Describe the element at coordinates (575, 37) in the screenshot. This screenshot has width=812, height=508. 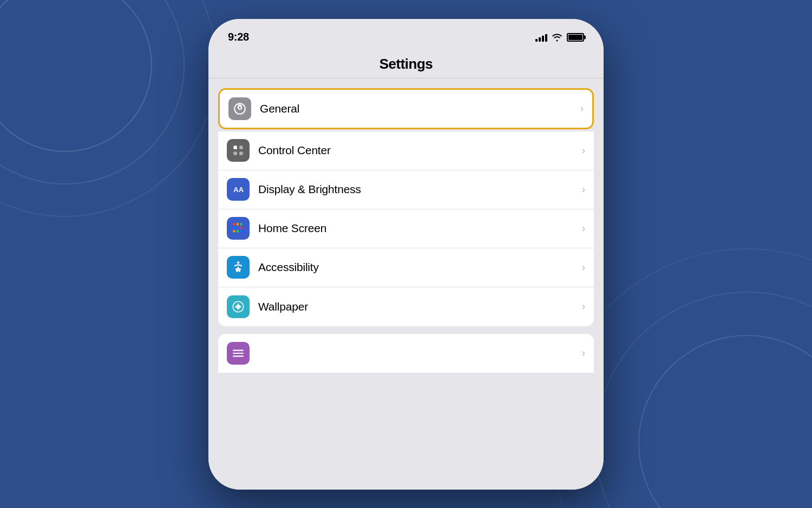
I see `battery-fill` at that location.